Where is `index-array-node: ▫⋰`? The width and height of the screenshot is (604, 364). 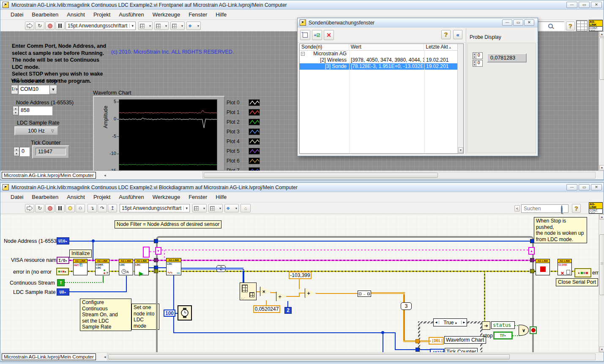
index-array-node: ▫⋰ is located at coordinates (248, 291).